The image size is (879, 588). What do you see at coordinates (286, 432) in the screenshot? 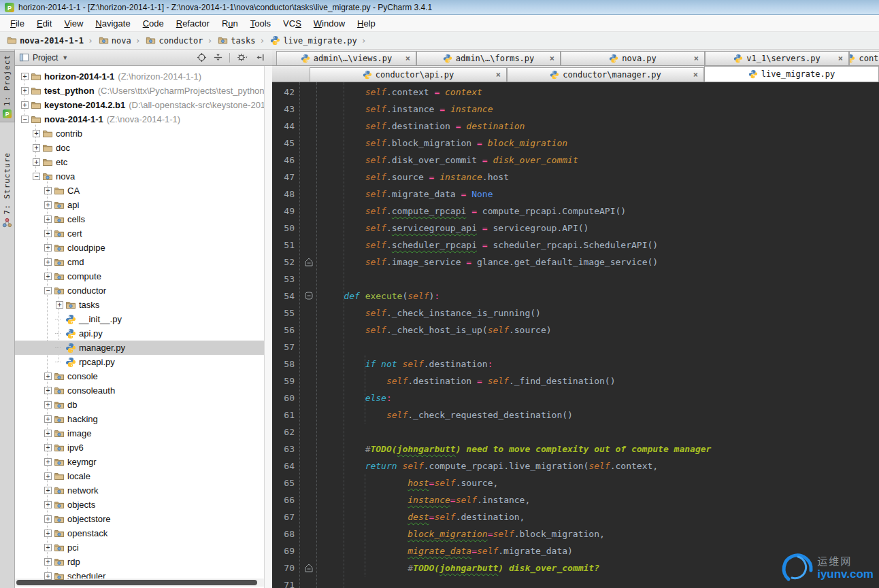
I see `gutter-line-number: 62` at bounding box center [286, 432].